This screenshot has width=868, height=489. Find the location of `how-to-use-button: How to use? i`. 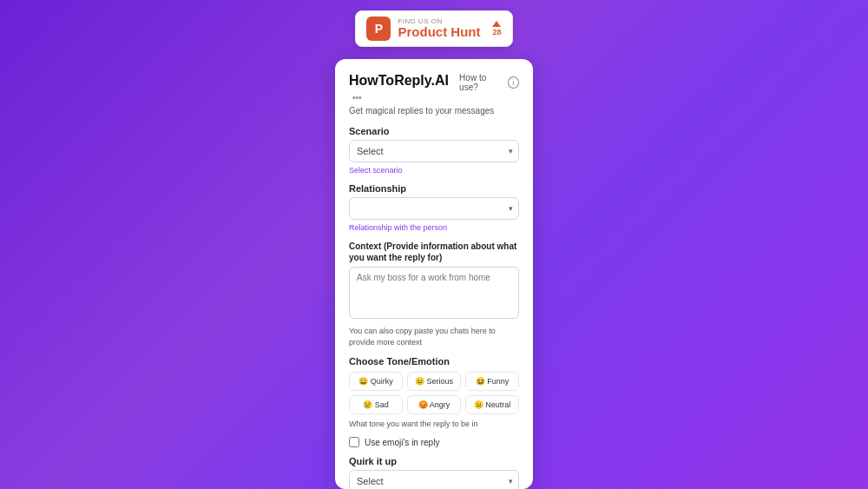

how-to-use-button: How to use? i is located at coordinates (490, 83).